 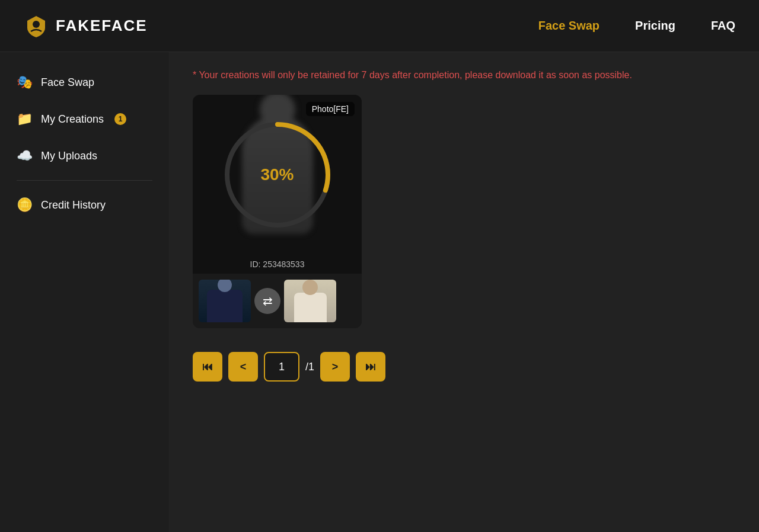 What do you see at coordinates (25, 119) in the screenshot?
I see `my-creations-icon: 📁` at bounding box center [25, 119].